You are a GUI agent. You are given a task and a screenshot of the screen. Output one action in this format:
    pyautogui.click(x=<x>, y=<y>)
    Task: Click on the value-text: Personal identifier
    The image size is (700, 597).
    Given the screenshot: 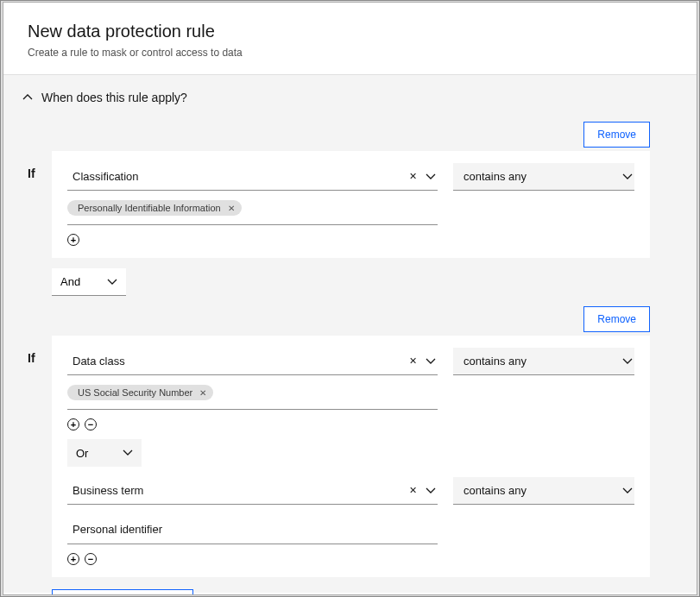 What is the action you would take?
    pyautogui.click(x=117, y=530)
    